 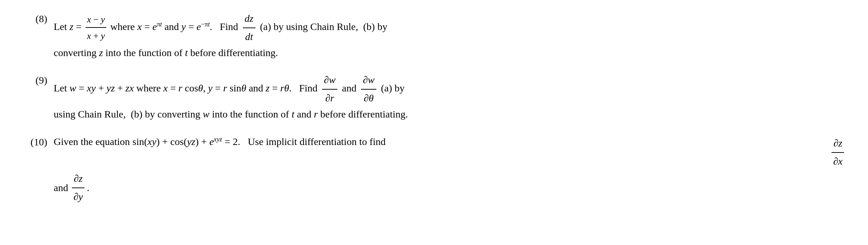 What do you see at coordinates (450, 152) in the screenshot?
I see `problem-10-line1-row: Given the equation sin(xy) + cos(yz) + e…` at bounding box center [450, 152].